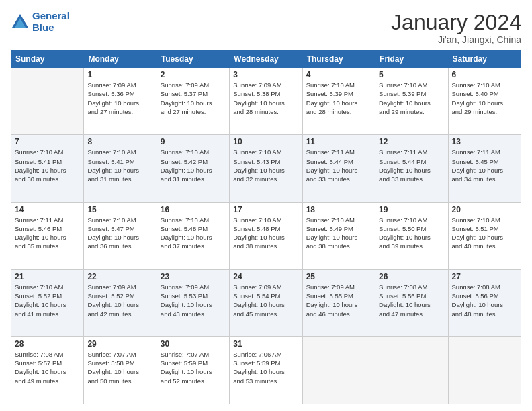  Describe the element at coordinates (120, 277) in the screenshot. I see `day-number: 22` at that location.